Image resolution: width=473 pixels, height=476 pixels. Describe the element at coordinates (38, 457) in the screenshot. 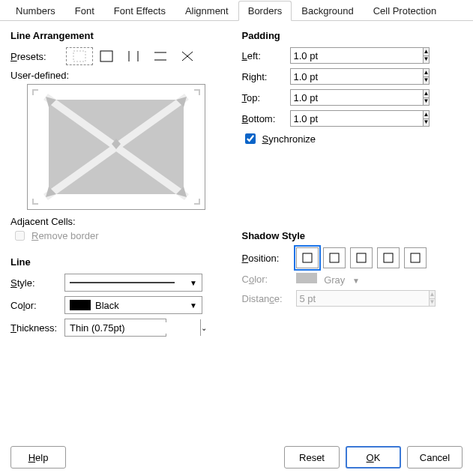

I see `help-button: Help` at that location.